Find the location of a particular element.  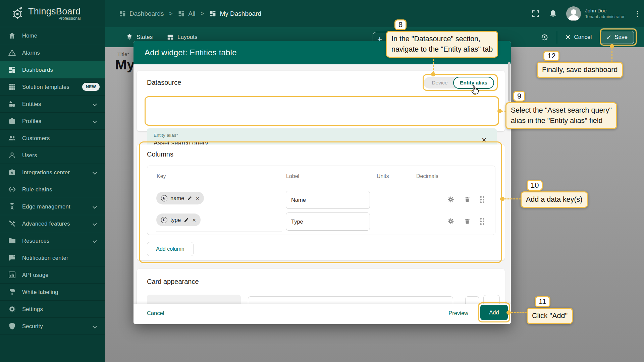

sidebar-item-security: Security is located at coordinates (52, 326).